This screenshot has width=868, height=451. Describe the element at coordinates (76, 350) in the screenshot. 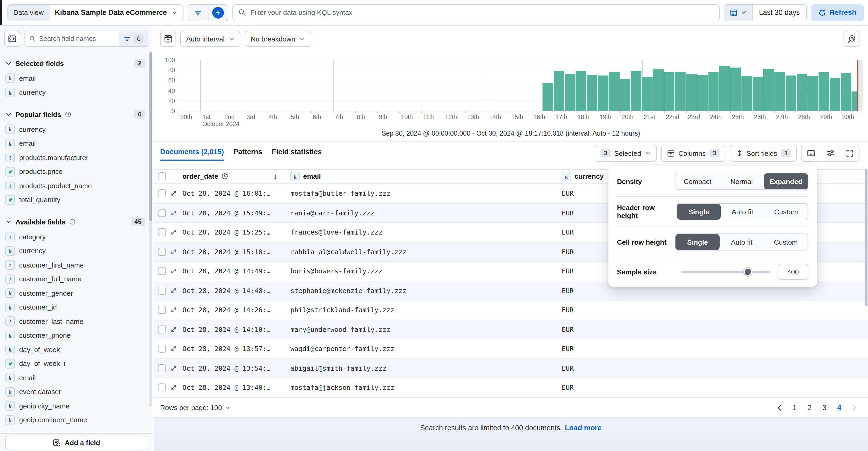

I see `field-item-day_of_week: kday_of_week` at that location.